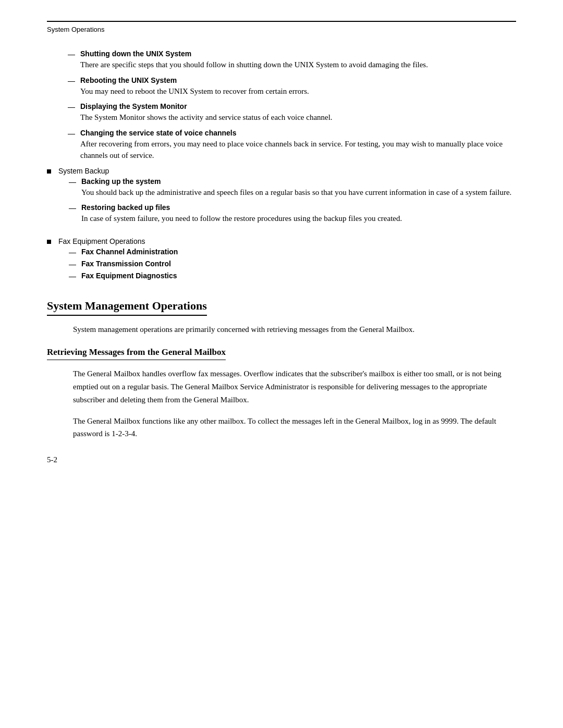  What do you see at coordinates (129, 252) in the screenshot?
I see `fax-channel-admin-title: Fax Channel Administration` at bounding box center [129, 252].